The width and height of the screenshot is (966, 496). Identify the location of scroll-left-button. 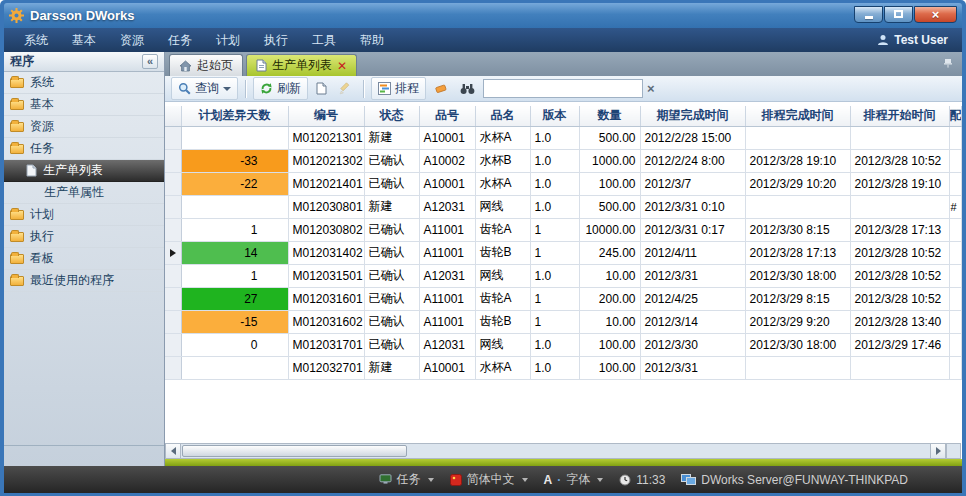
(173, 451).